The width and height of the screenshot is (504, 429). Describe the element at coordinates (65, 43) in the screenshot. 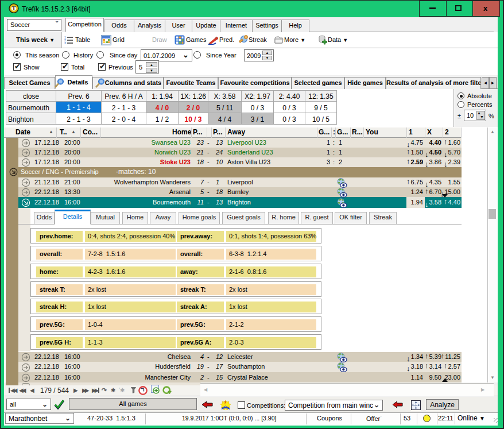

I see `svg-text: 3` at that location.